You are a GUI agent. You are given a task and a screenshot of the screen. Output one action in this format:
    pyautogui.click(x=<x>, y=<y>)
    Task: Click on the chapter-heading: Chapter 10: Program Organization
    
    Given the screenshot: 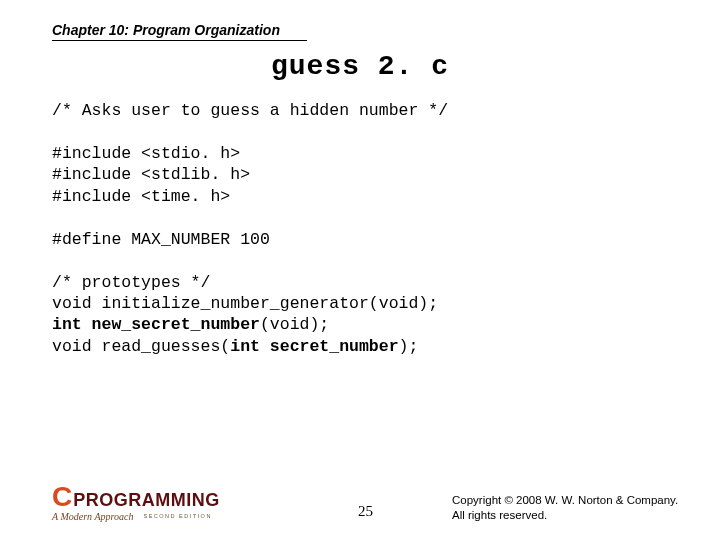 What is the action you would take?
    pyautogui.click(x=360, y=30)
    